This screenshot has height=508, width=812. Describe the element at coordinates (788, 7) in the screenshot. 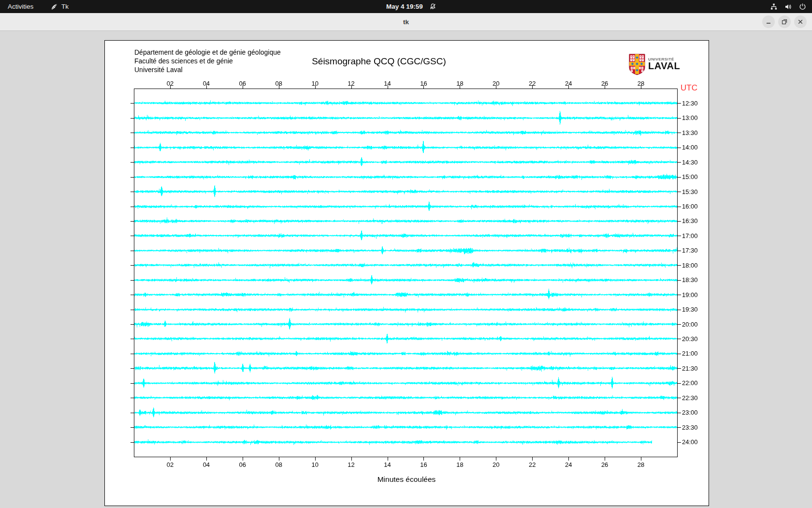

I see `volume-icon` at that location.